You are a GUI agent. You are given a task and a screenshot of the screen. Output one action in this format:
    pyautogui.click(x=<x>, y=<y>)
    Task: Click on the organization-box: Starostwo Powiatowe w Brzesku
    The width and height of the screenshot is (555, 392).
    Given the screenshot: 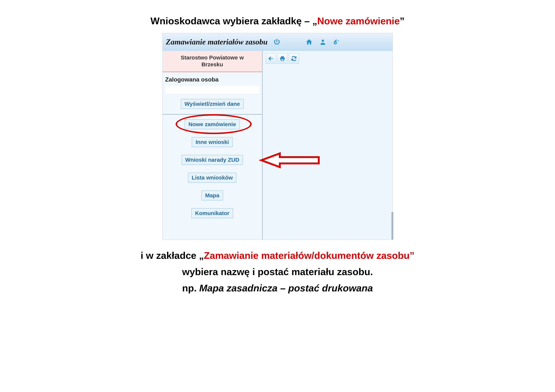 What is the action you would take?
    pyautogui.click(x=212, y=61)
    